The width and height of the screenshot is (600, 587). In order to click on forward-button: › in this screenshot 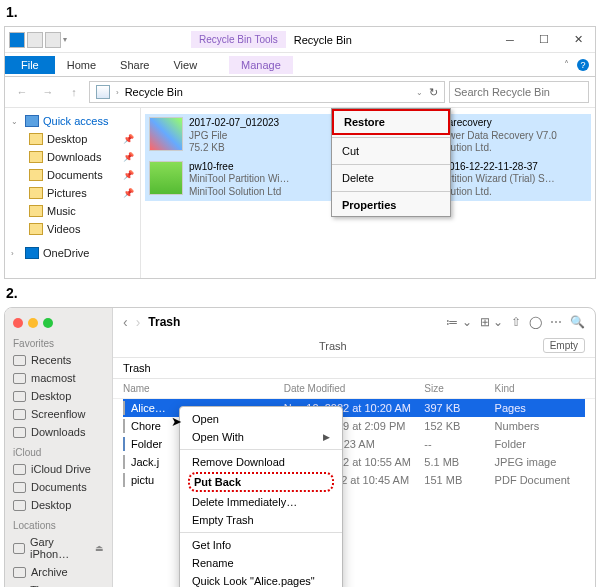, I will do `click(138, 322)`.